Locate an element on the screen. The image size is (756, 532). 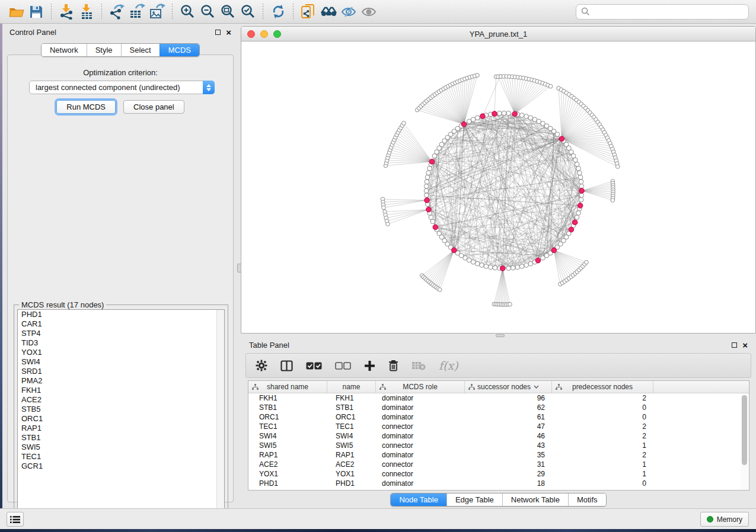
function-builder-icon: f(x) is located at coordinates (448, 366).